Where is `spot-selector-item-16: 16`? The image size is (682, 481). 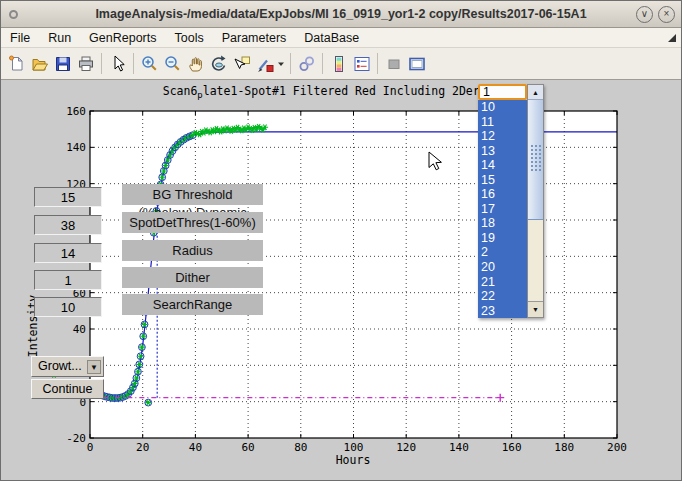
spot-selector-item-16: 16 is located at coordinates (502, 194).